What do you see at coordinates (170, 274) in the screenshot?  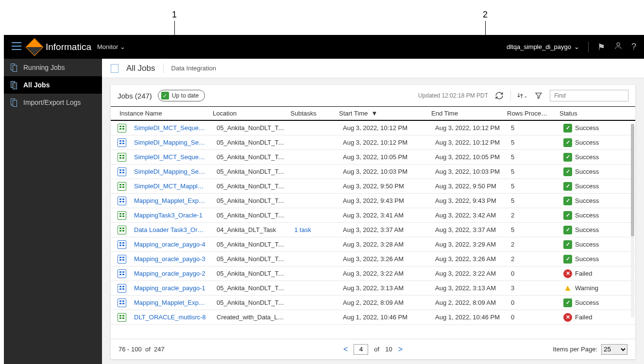 I see `instance-name-link: Mapping_oracle_paygo-2` at bounding box center [170, 274].